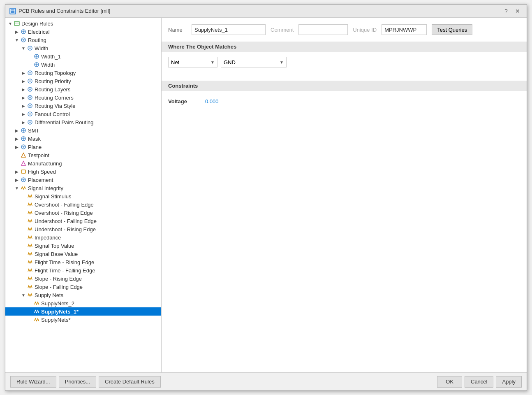 The height and width of the screenshot is (395, 532). I want to click on tree-item-signal-top-value: Signal Top Value, so click(83, 246).